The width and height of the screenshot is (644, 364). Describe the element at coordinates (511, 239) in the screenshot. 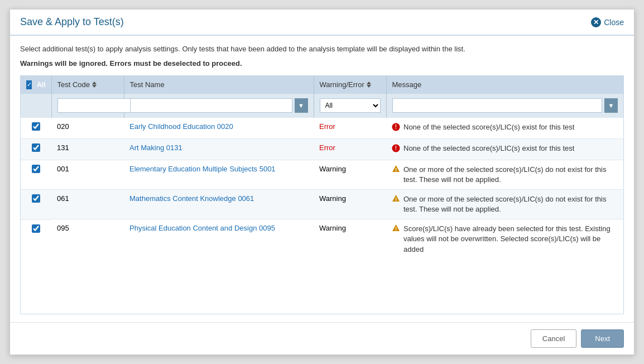

I see `message-text: Score(s)/LIC(s) have already been select…` at that location.